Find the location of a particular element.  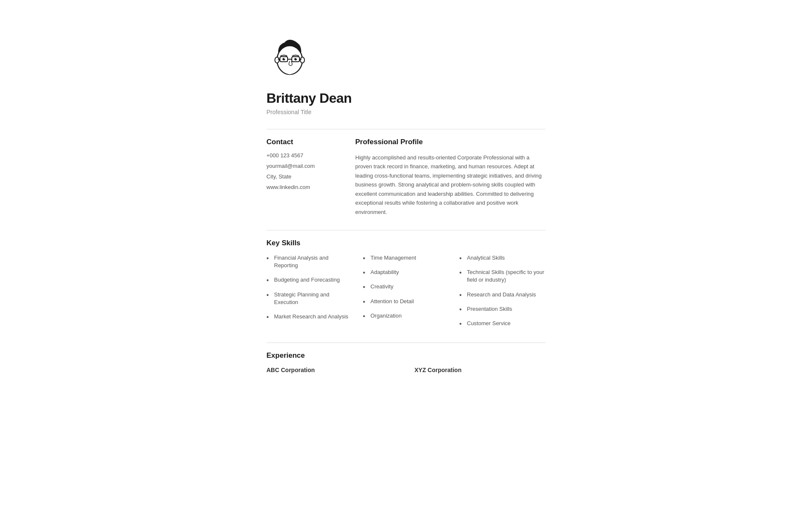

list-item: Technical Skills (specific to your field… is located at coordinates (502, 276).